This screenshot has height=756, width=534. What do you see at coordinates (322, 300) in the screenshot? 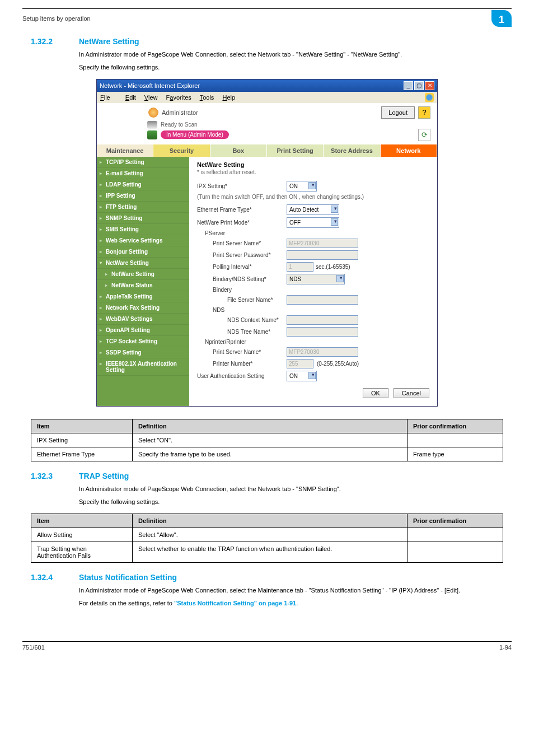
I see `fsn-input` at bounding box center [322, 300].